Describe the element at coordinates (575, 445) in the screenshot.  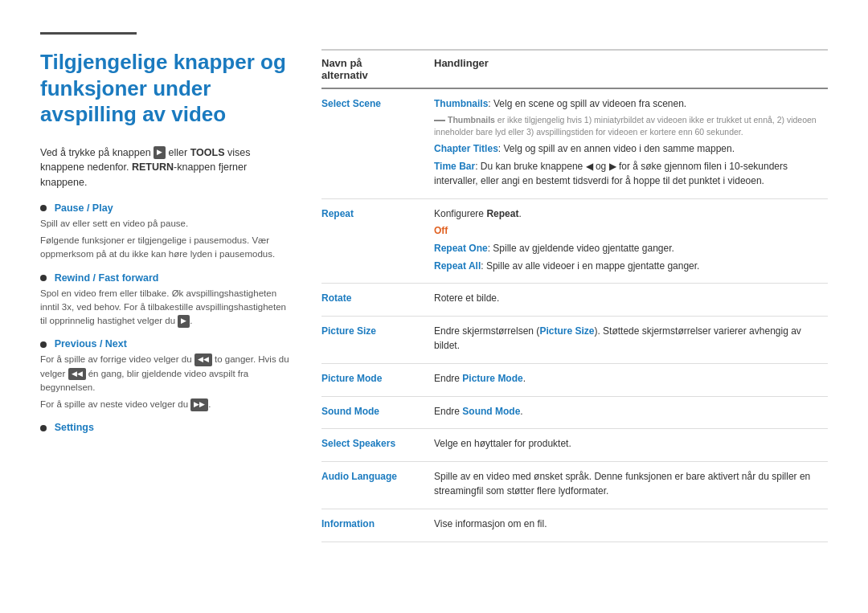
I see `table-row: Select Speakers Velge en høyttaler for p…` at that location.